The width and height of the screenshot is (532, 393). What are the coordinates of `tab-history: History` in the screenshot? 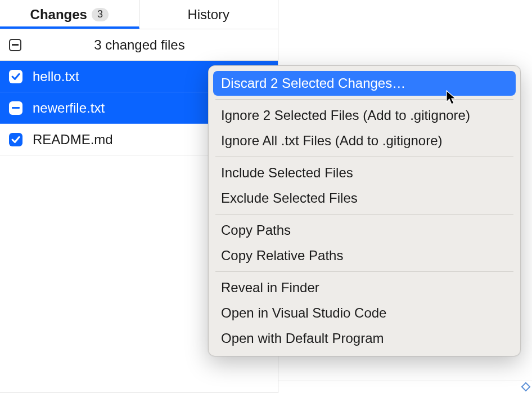 It's located at (209, 15).